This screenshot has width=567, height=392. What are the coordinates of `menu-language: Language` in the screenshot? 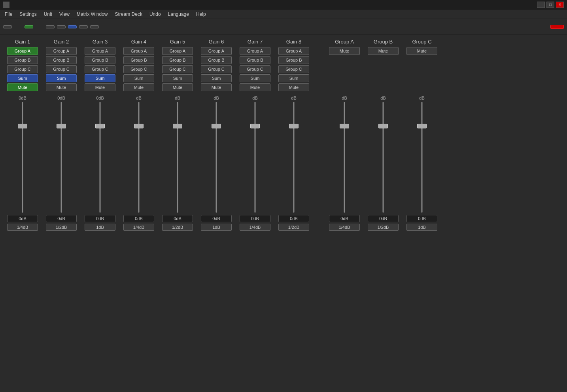 It's located at (179, 14).